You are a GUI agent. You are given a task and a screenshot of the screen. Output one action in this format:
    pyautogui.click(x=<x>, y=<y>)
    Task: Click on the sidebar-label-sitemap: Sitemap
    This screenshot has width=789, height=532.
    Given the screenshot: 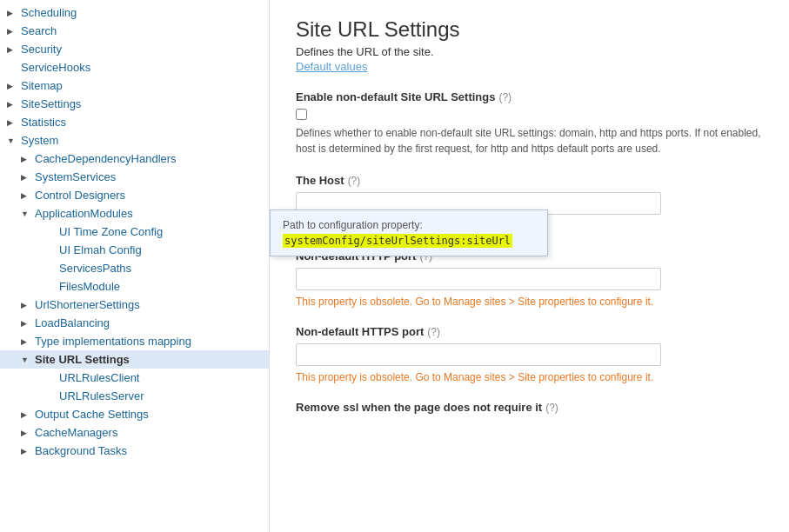 What is the action you would take?
    pyautogui.click(x=42, y=85)
    